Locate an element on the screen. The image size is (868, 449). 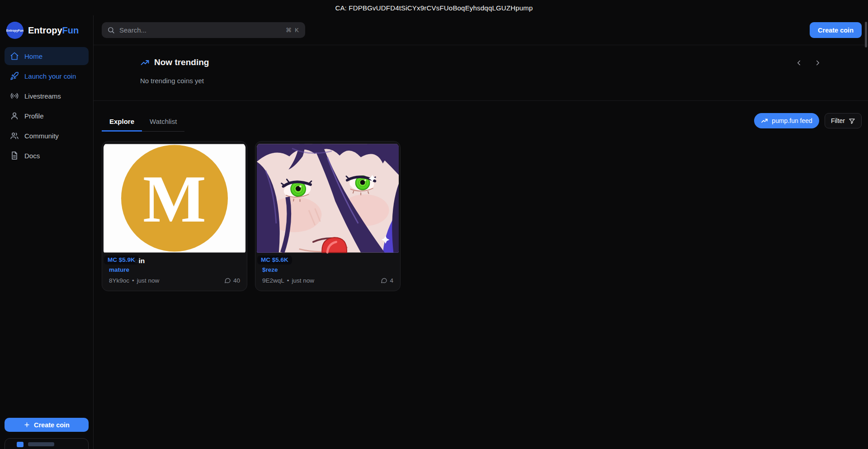
search-icon is located at coordinates (111, 30).